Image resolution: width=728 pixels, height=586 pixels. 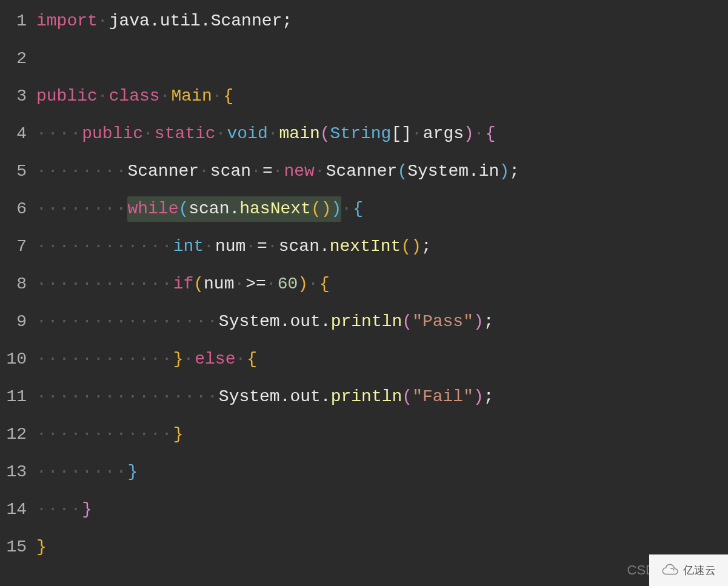 What do you see at coordinates (382, 171) in the screenshot?
I see `code-line: ········Scanner·scan·=·new·Scanner(Syste…` at bounding box center [382, 171].